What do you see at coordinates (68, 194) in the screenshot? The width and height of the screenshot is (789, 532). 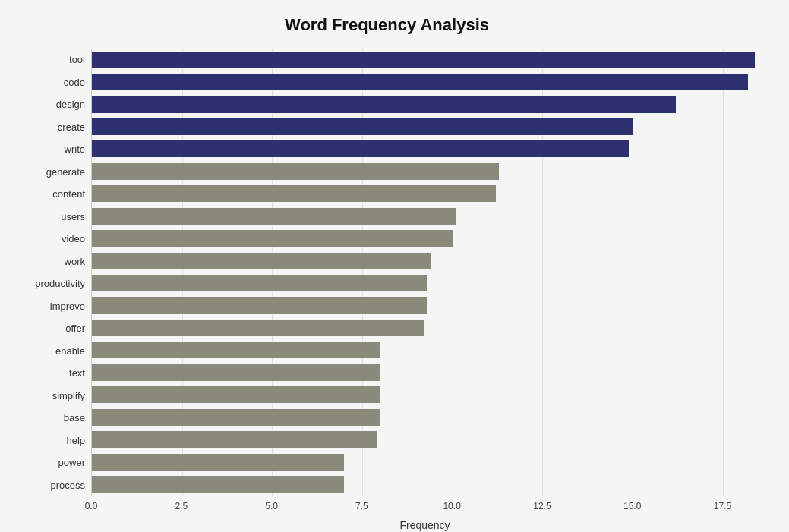 I see `y-label: content` at bounding box center [68, 194].